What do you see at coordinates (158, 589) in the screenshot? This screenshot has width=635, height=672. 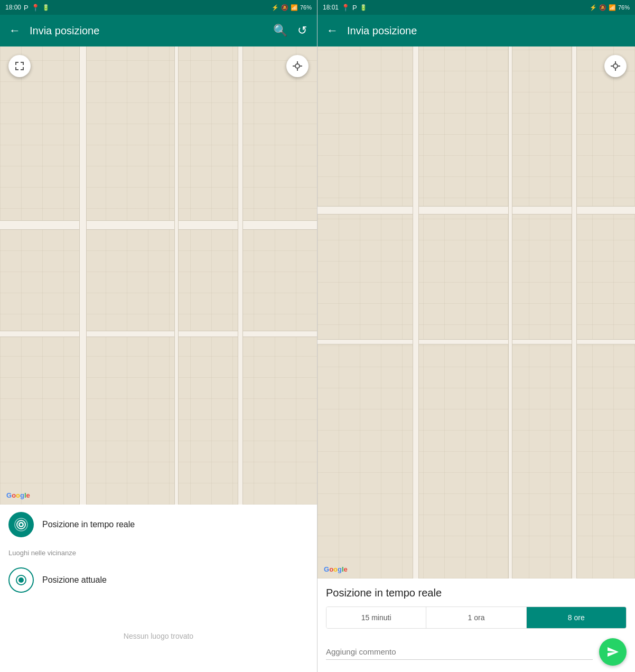 I see `bottom-panel-left: Posizione in tempo reale Luoghi nelle vi…` at bounding box center [158, 589].